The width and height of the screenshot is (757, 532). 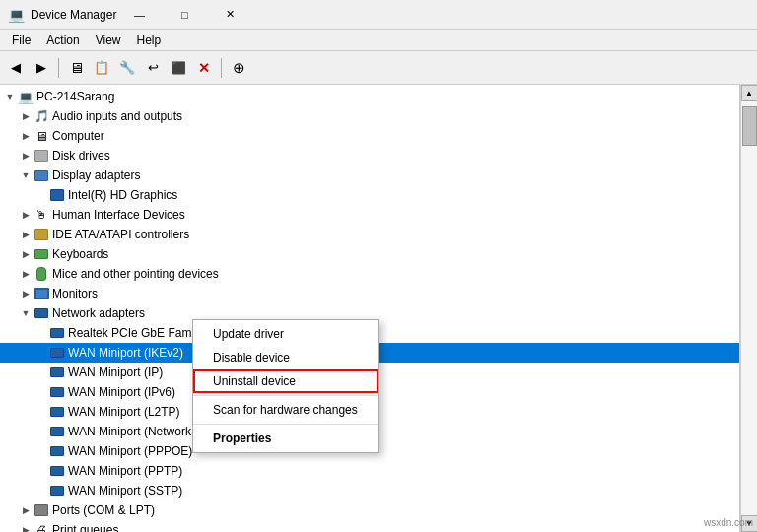 I want to click on tree-expander-wan5, so click(x=41, y=432).